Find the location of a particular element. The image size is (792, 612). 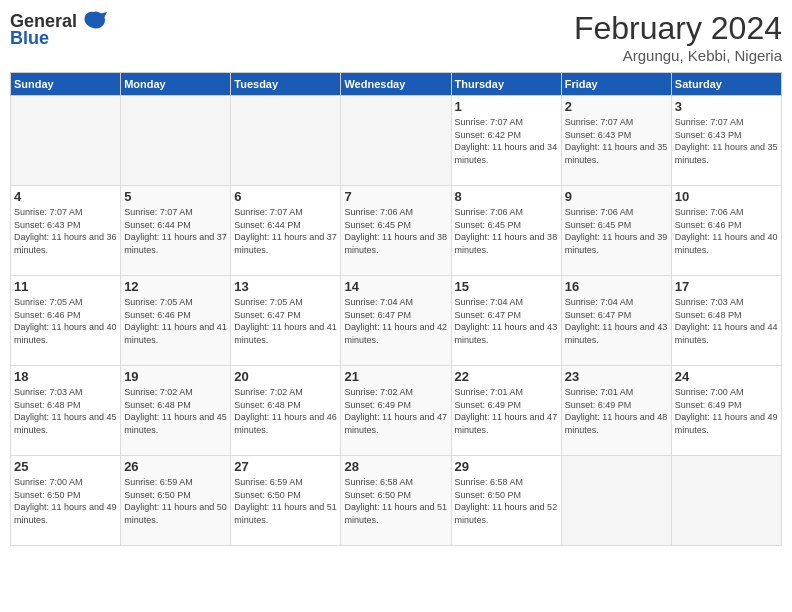

day-number: 5 is located at coordinates (176, 196).